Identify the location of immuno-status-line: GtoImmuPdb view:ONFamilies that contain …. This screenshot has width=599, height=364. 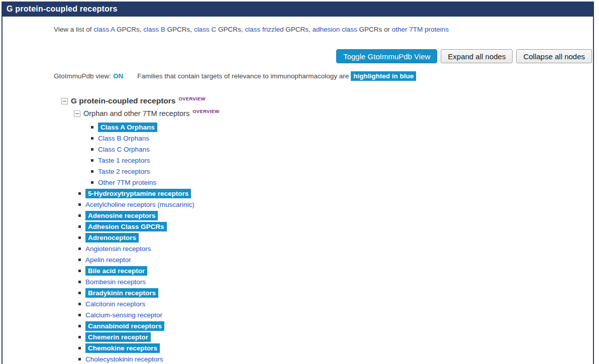
(235, 76).